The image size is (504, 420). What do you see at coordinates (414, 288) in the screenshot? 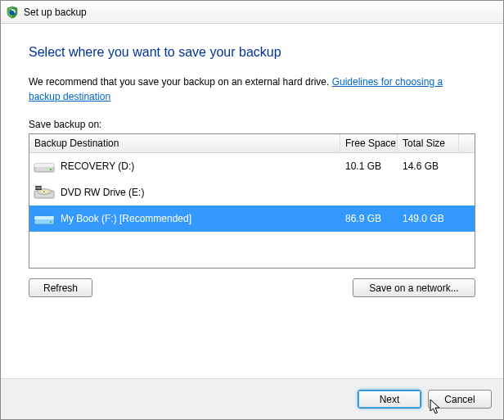
I see `save-on-network-button: Save on a network...` at bounding box center [414, 288].